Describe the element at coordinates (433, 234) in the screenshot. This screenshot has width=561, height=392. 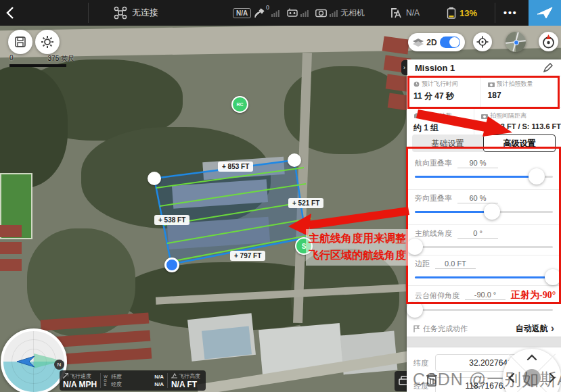
I see `slider-label: 主航线角度` at that location.